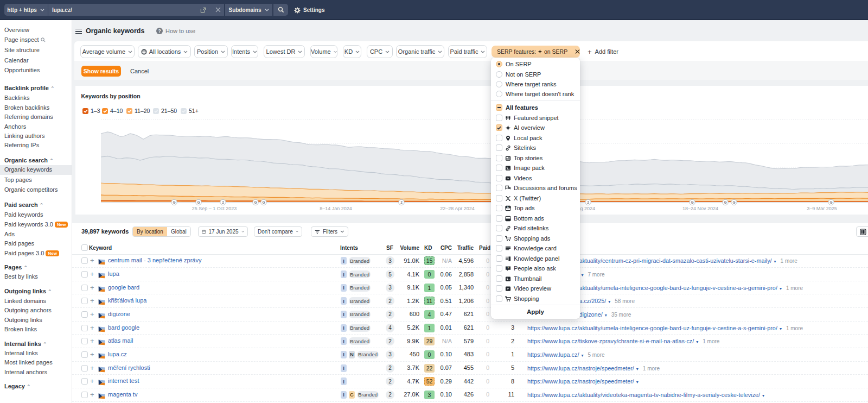  I want to click on svg-text: 25 Sep – 1 Oct 2023, so click(215, 209).